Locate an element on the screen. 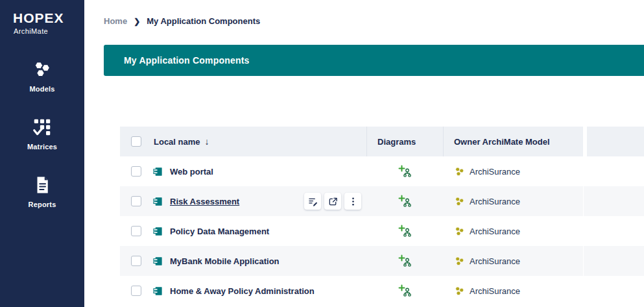 This screenshot has height=307, width=644. logo-subtitle: ArchiMate is located at coordinates (49, 31).